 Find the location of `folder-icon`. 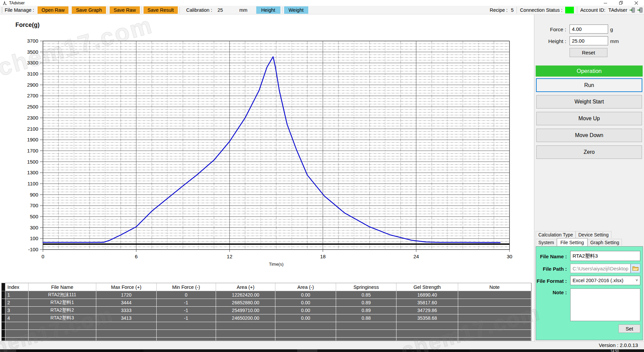

folder-icon is located at coordinates (636, 268).